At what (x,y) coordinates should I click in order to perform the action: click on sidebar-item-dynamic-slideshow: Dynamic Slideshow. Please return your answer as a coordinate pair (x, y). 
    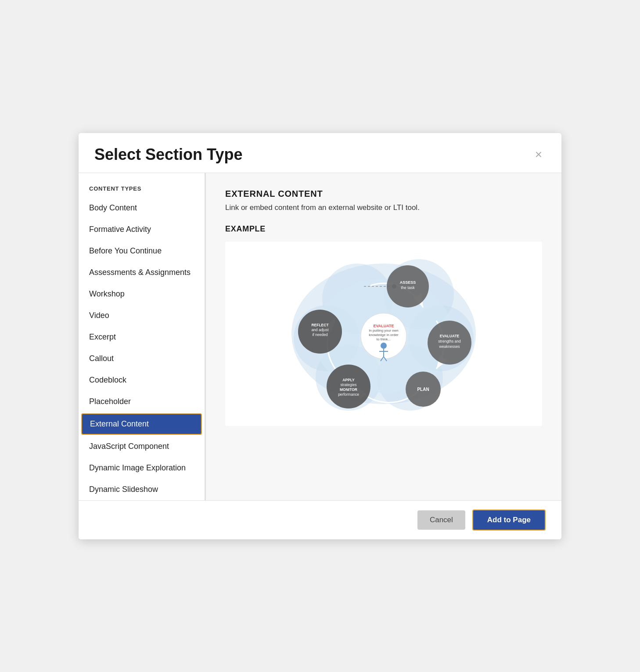
    Looking at the image, I should click on (141, 489).